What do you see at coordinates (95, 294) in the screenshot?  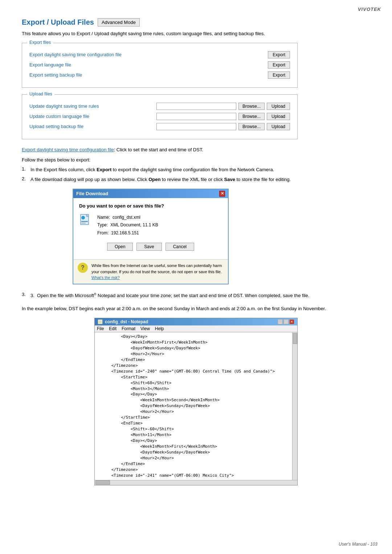 I see `step-3-sup: ®` at bounding box center [95, 294].